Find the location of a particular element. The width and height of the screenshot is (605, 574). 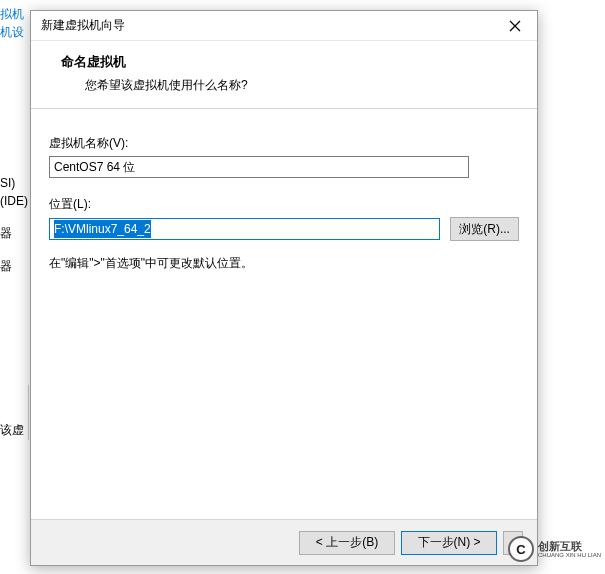

bg-text: 拟机 is located at coordinates (12, 14).